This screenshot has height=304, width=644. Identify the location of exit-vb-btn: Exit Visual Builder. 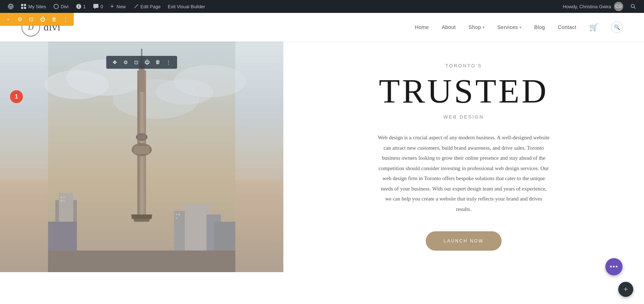
(187, 6).